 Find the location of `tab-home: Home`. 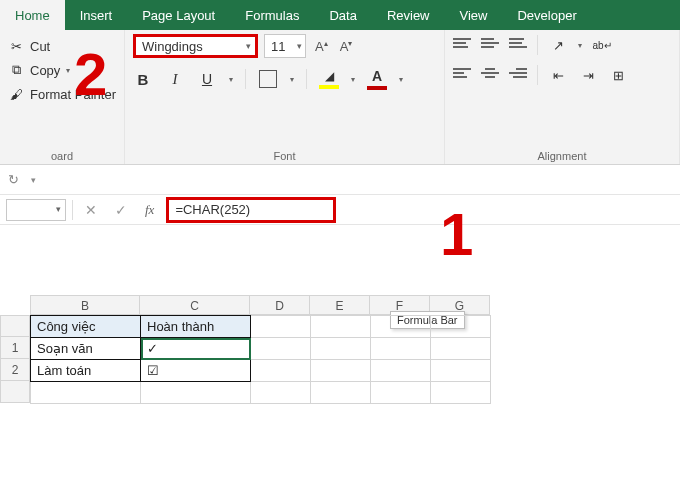

tab-home: Home is located at coordinates (32, 15).